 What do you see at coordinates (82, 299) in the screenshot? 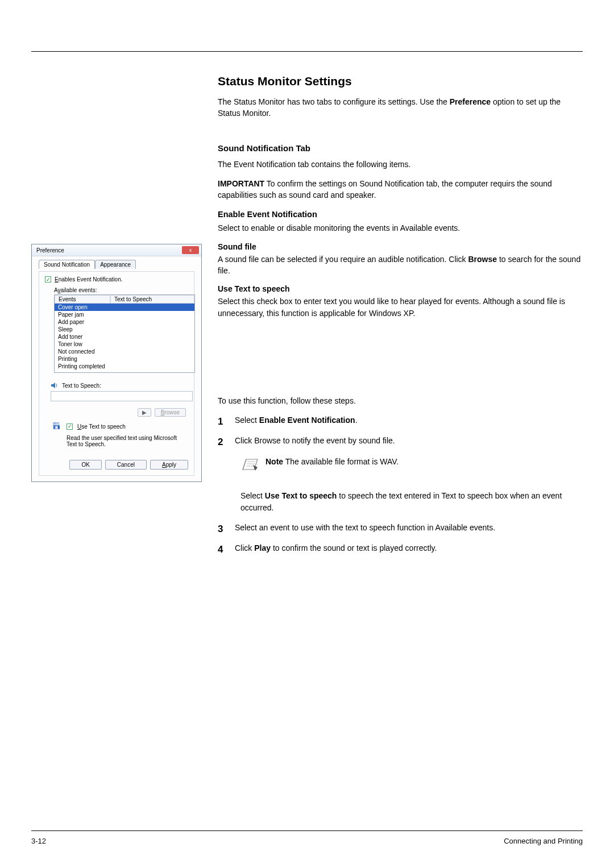
I see `col-events: Events` at bounding box center [82, 299].